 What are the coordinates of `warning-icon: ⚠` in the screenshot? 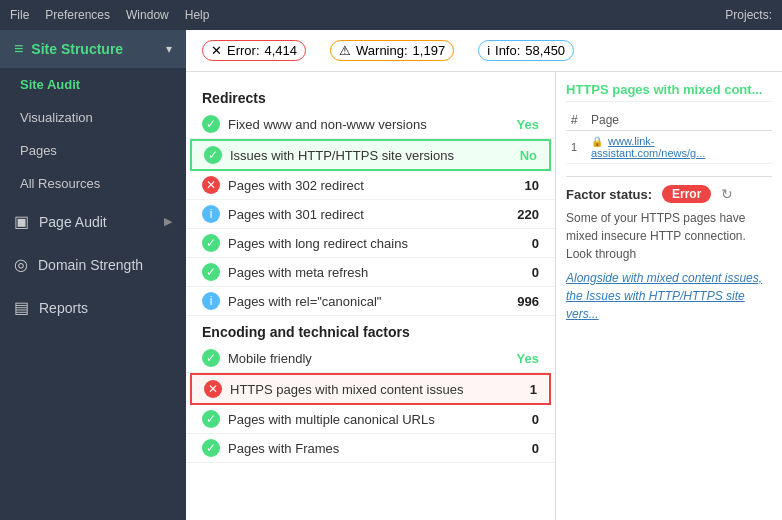 It's located at (345, 50).